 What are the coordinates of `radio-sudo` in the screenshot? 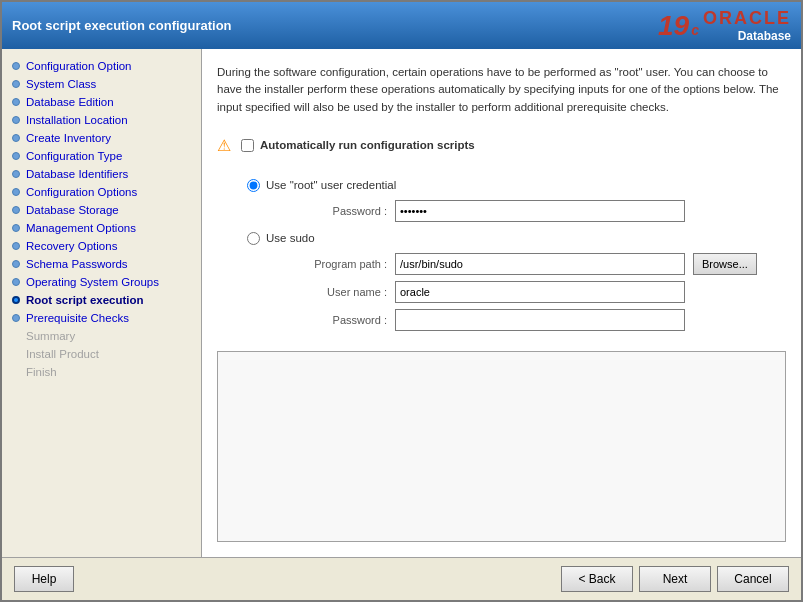 It's located at (254, 238).